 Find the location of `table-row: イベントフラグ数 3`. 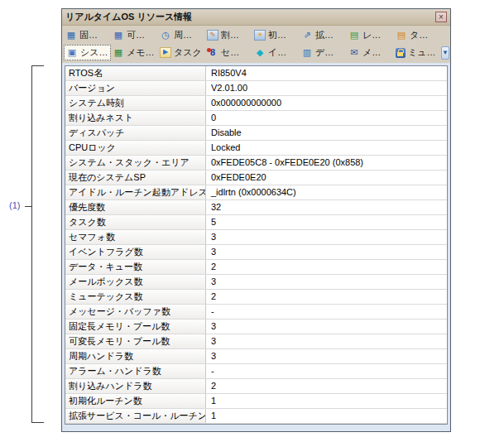

table-row: イベントフラグ数 3 is located at coordinates (257, 252).